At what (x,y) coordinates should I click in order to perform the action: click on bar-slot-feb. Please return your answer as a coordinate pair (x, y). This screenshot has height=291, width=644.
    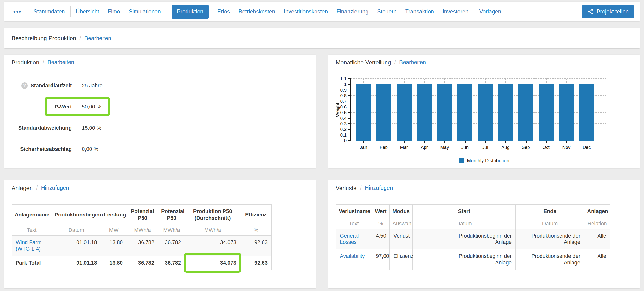
    Looking at the image, I should click on (384, 110).